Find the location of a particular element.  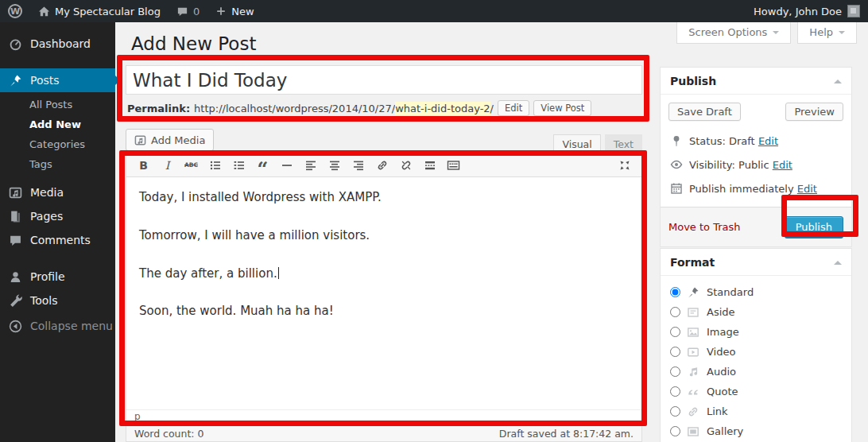

editor-element-path: p is located at coordinates (384, 416).